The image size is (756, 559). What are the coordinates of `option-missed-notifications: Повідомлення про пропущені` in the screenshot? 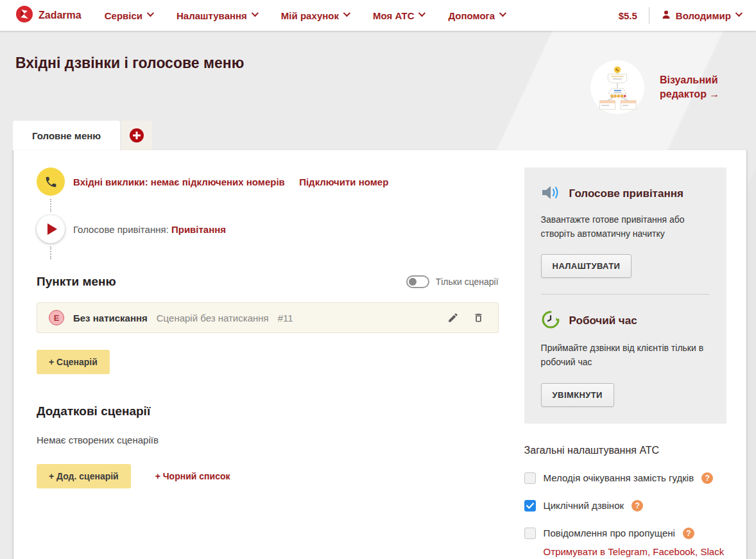 It's located at (625, 533).